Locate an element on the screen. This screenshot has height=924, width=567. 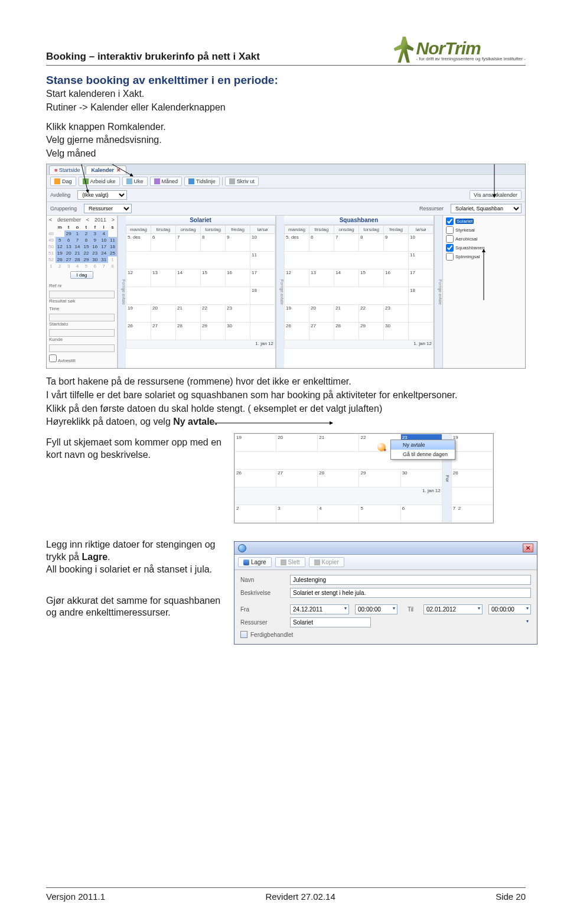
filter-bar-2: Gruppering Ressurser Ressurser Solariet,… is located at coordinates (286, 209).